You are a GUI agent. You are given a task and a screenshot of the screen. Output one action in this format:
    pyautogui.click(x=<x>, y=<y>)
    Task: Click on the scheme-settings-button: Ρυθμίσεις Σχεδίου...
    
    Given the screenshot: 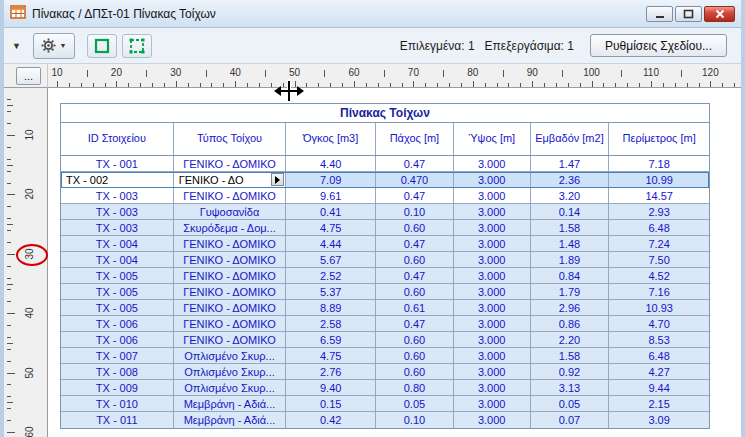 What is the action you would take?
    pyautogui.click(x=658, y=46)
    